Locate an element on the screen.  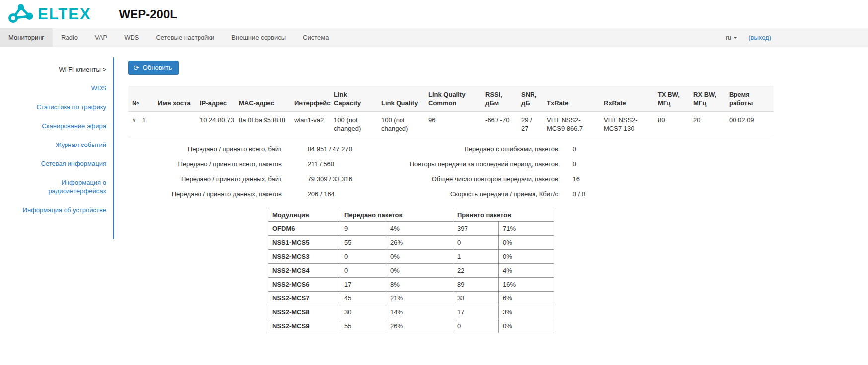
mod-tx-pct: 0% is located at coordinates (420, 271).